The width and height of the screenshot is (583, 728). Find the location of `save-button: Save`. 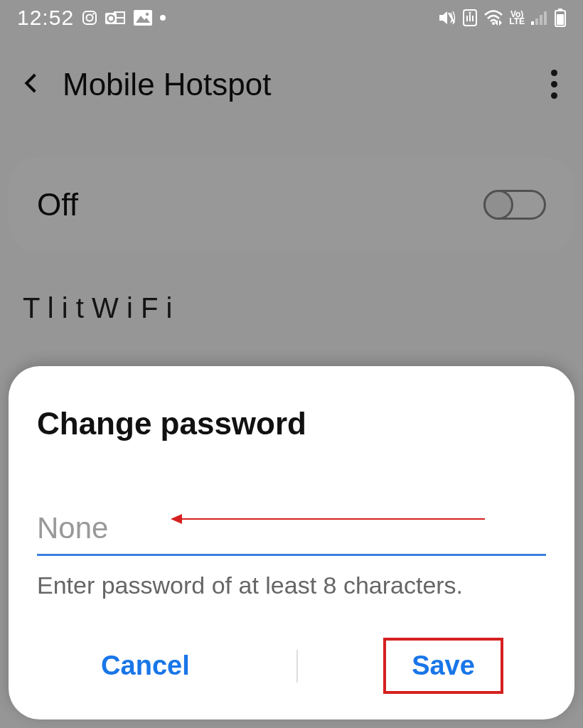

save-button: Save is located at coordinates (444, 665).